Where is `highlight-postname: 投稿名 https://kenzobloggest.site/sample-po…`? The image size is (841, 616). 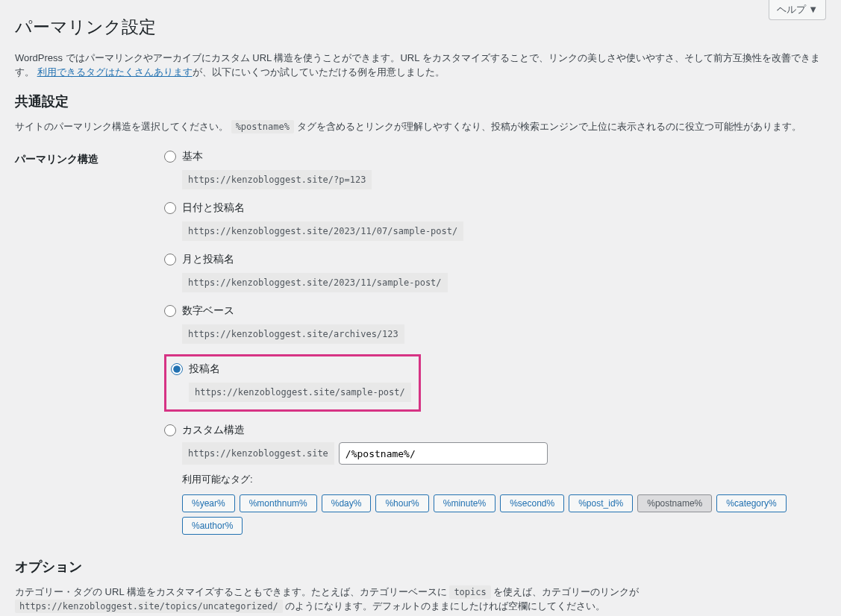
highlight-postname: 投稿名 https://kenzobloggest.site/sample-po… is located at coordinates (293, 383).